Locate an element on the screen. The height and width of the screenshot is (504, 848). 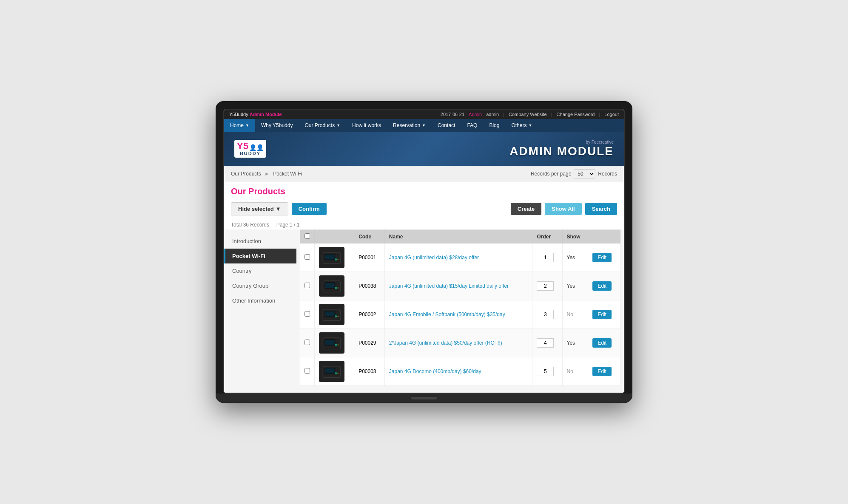
table-header-row: Code Name Order Show is located at coordinates (460, 237).